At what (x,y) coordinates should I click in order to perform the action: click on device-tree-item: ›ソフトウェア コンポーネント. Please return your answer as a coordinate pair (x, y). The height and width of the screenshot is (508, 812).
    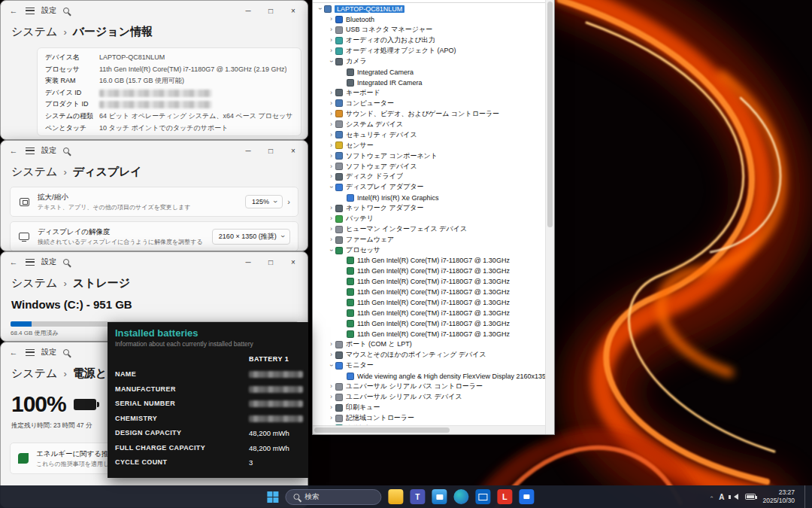
    Looking at the image, I should click on (429, 156).